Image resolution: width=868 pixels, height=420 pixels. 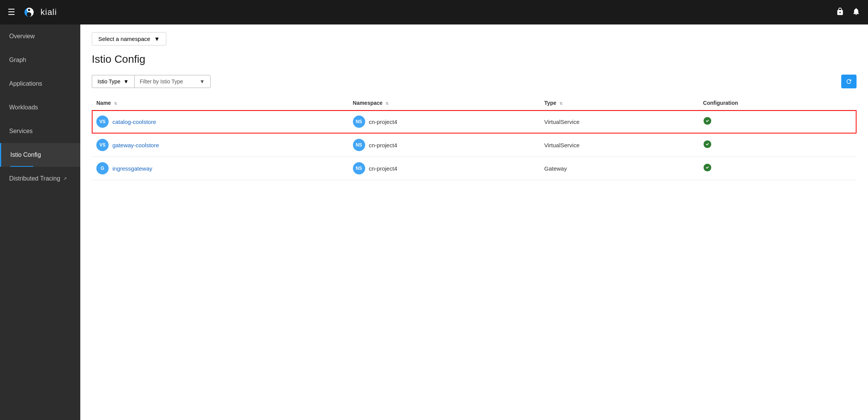 What do you see at coordinates (444, 122) in the screenshot?
I see `cell-namespace-catalog: NS cn-project4` at bounding box center [444, 122].